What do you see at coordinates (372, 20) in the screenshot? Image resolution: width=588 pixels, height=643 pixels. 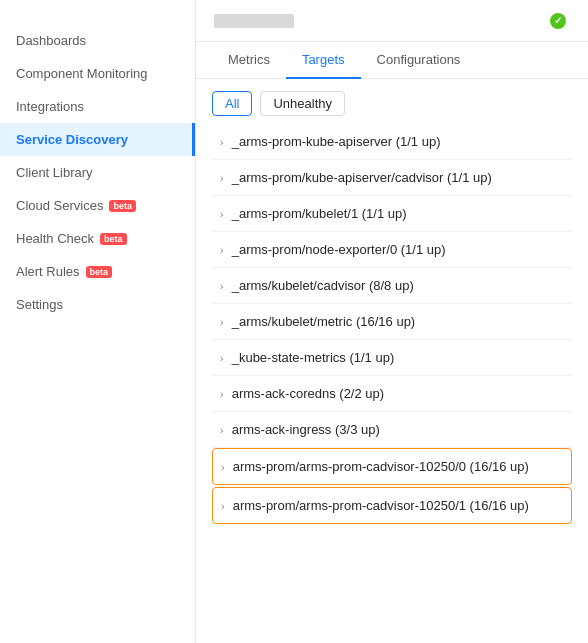 I see `page-title` at bounding box center [372, 20].